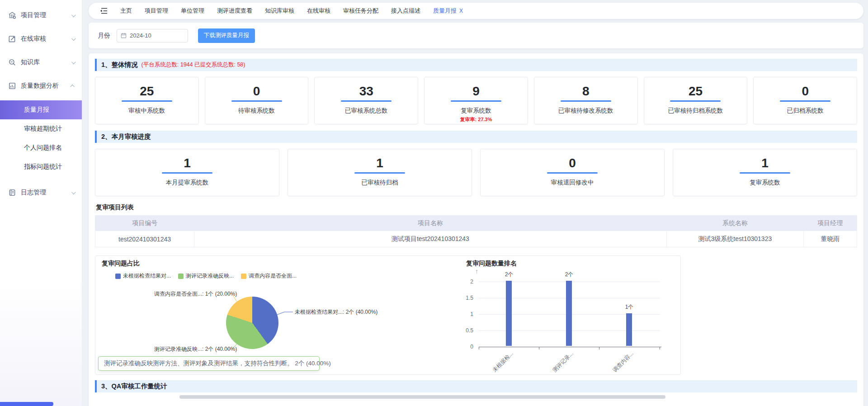 Image resolution: width=868 pixels, height=406 pixels. Describe the element at coordinates (156, 11) in the screenshot. I see `tab-project-management: 项目管理` at that location.